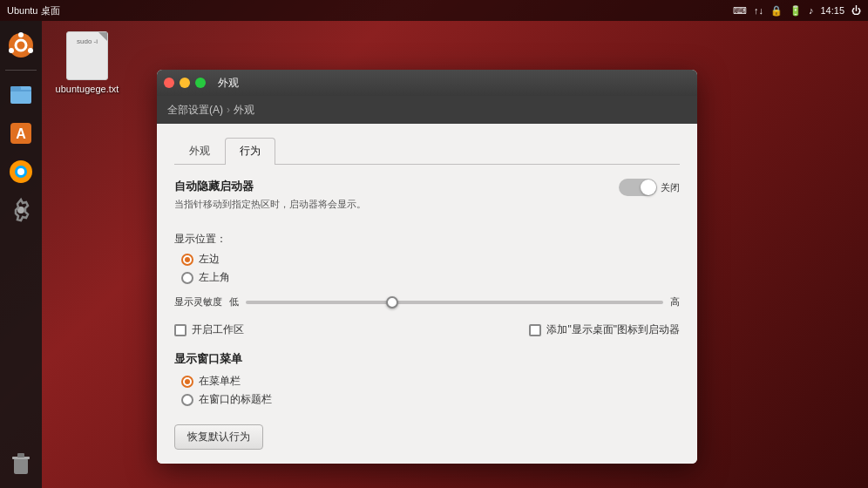  What do you see at coordinates (427, 152) in the screenshot?
I see `tab-bar: 外观 行为` at bounding box center [427, 152].